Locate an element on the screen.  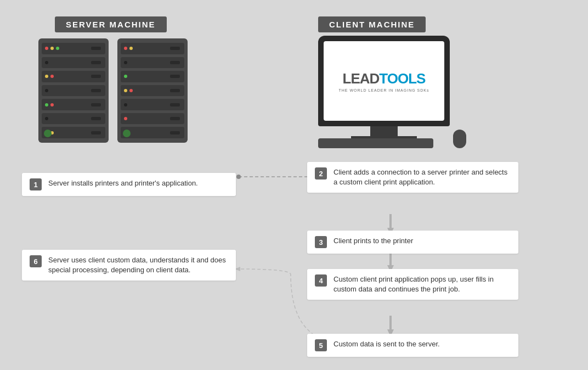
step-6-number: 6 is located at coordinates (36, 261).